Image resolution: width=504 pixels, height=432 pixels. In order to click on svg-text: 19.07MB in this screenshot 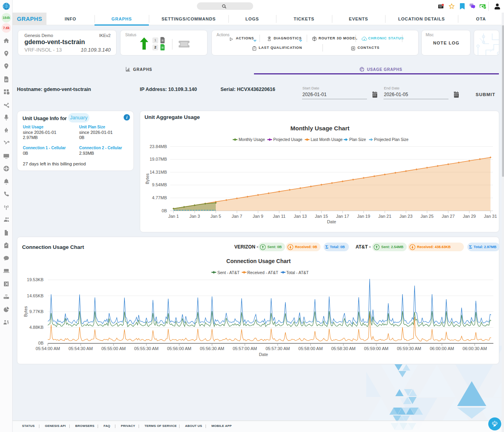, I will do `click(158, 159)`.